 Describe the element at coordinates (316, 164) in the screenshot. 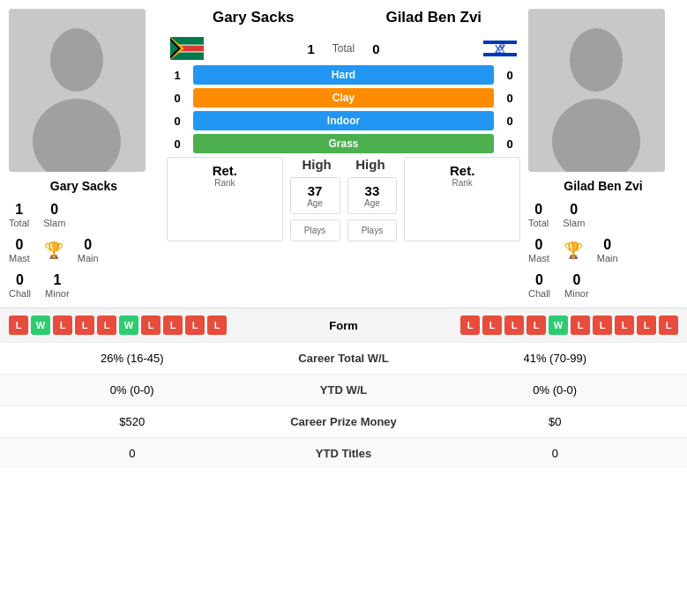

I see `left-high: High` at that location.